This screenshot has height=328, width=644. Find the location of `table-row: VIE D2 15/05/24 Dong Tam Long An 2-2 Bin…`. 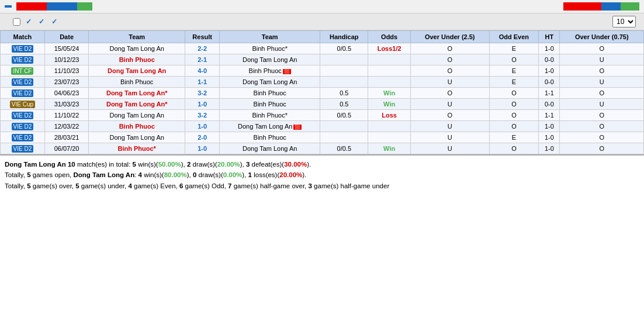

table-row: VIE D2 15/05/24 Dong Tam Long An 2-2 Bin… is located at coordinates (323, 49).